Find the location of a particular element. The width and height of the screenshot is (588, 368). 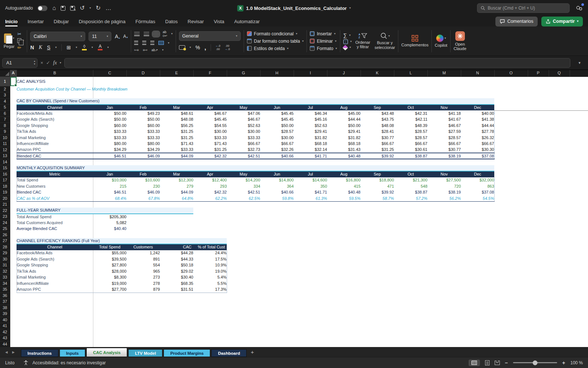

column-header-N: N is located at coordinates (478, 73).